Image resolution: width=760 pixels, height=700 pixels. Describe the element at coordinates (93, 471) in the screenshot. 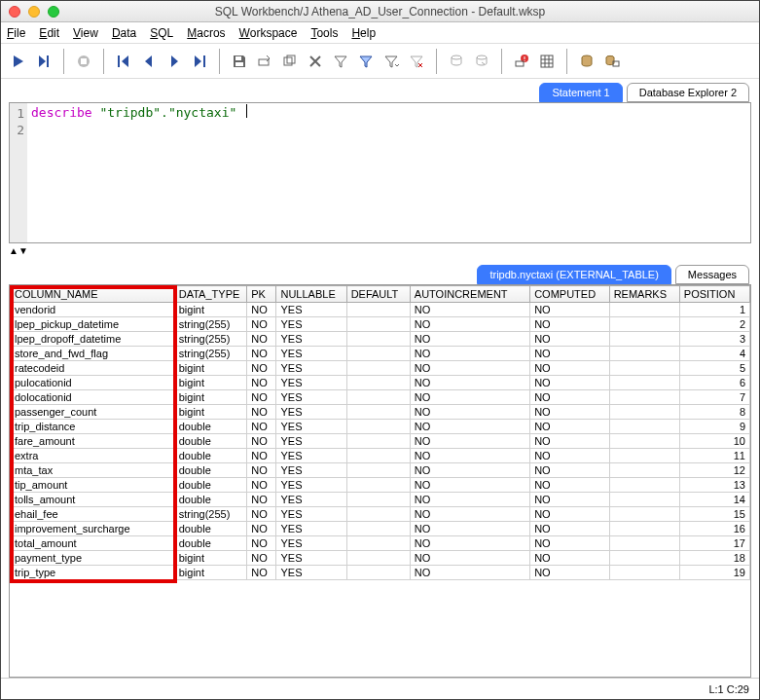

I see `cell: mta_tax` at that location.